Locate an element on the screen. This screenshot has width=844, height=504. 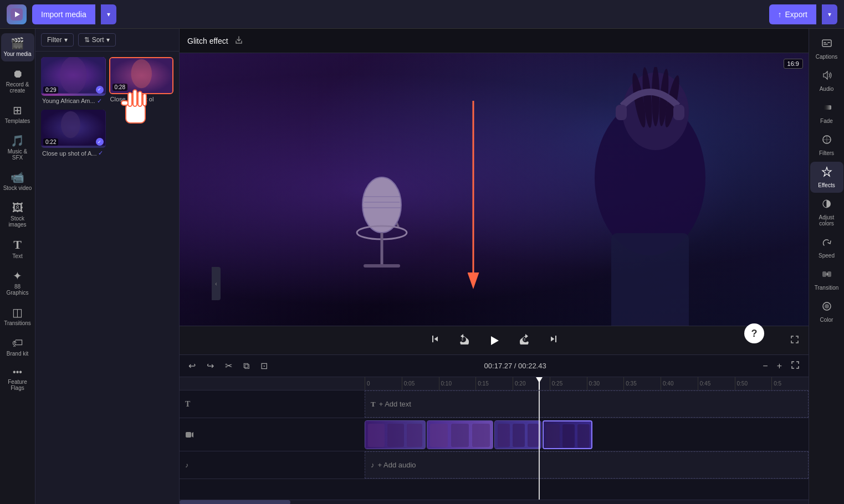
ruler-mark-045: 0:45 is located at coordinates (716, 384).